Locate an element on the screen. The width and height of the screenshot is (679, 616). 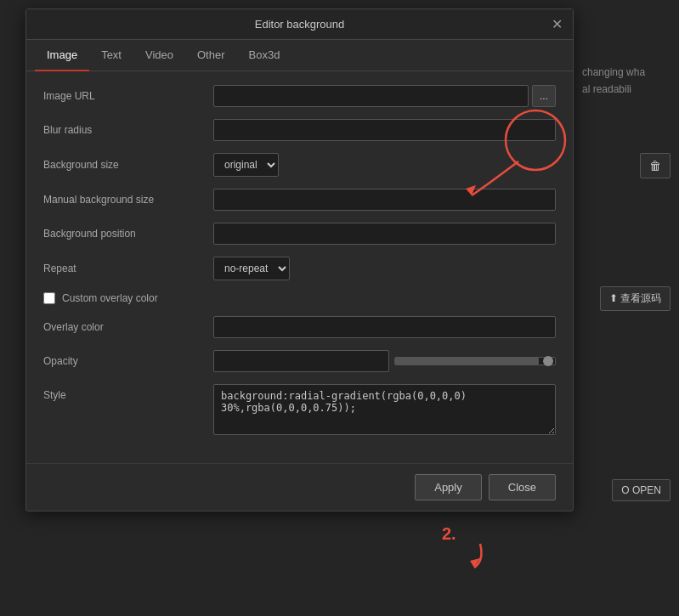
dialog-footer: Apply Close is located at coordinates (299, 487).